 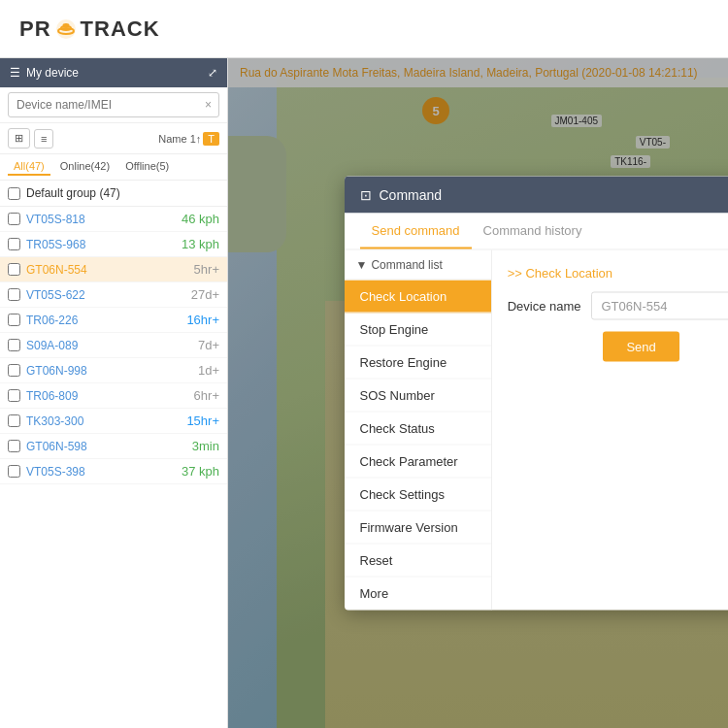 I want to click on device-item: TR06-809 6hr+, so click(x=114, y=396).